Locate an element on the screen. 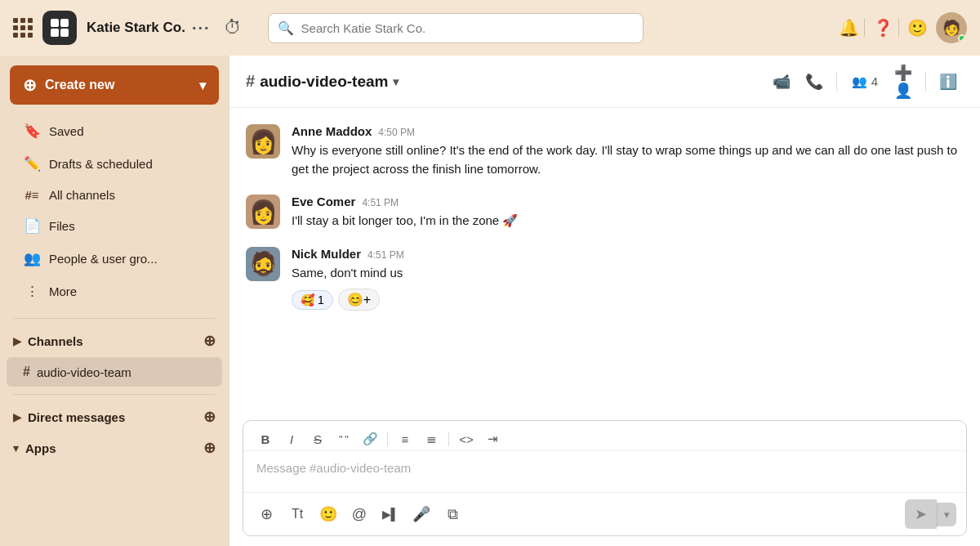  reaction-emoji: 🥰 is located at coordinates (307, 300).